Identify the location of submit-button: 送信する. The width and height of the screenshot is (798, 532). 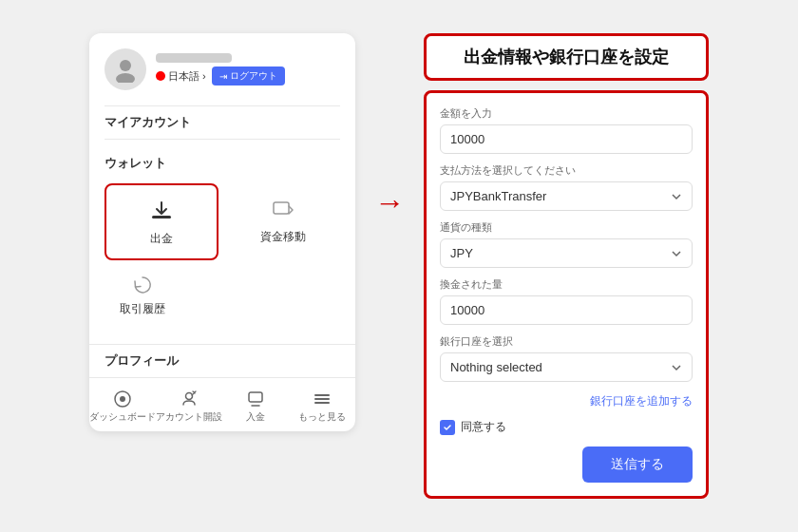
(637, 465).